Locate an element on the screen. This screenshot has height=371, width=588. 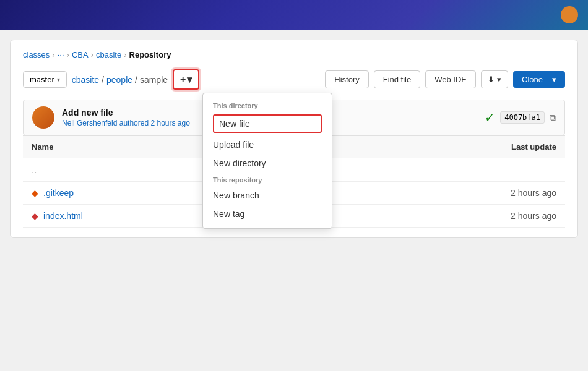
repo-toolbar: master ▾ cbasite / people / sample + ▾ H… is located at coordinates (294, 79).